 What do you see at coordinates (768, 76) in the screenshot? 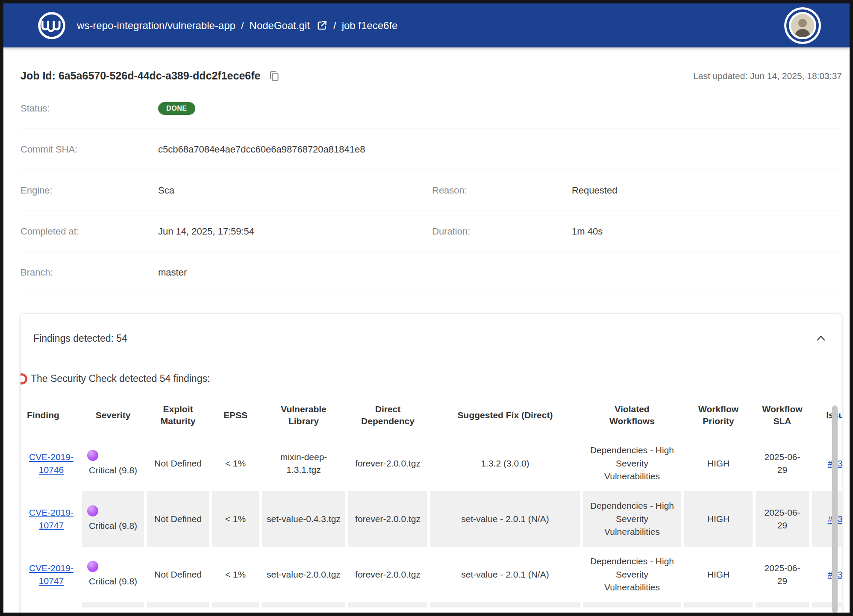
I see `last-updated-text: Last updated: Jun 14, 2025, 18:03:37` at bounding box center [768, 76].